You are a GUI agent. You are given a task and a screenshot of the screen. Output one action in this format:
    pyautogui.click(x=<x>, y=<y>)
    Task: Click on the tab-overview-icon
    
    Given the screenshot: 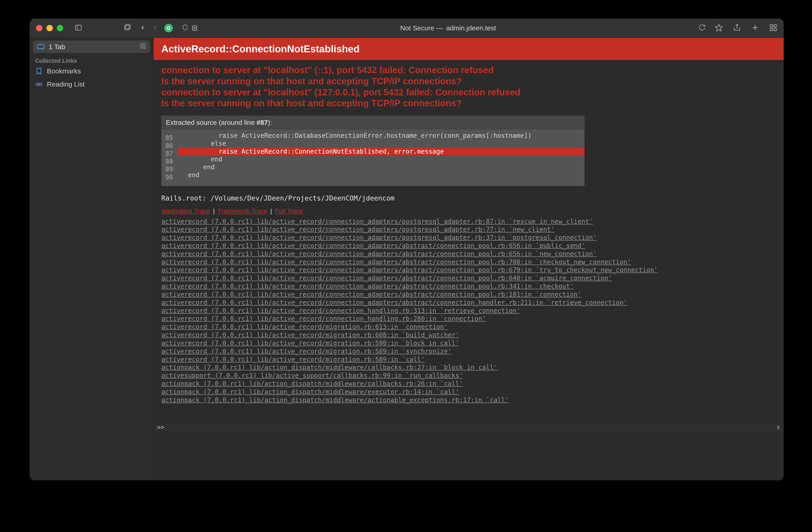 What is the action you would take?
    pyautogui.click(x=127, y=28)
    